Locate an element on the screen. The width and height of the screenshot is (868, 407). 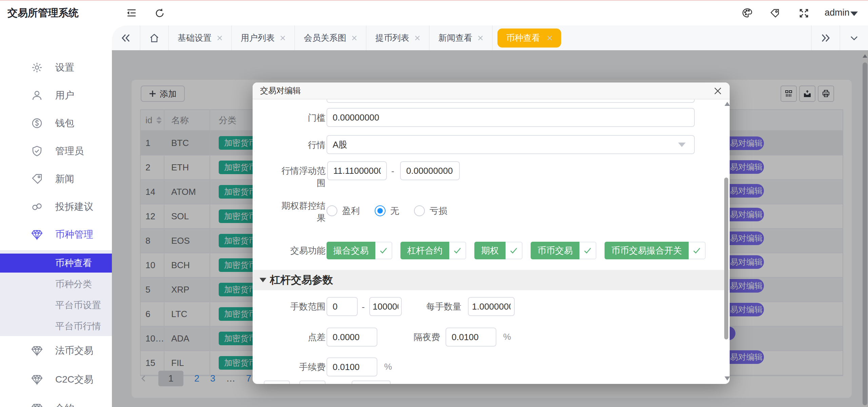
username: admin is located at coordinates (837, 13).